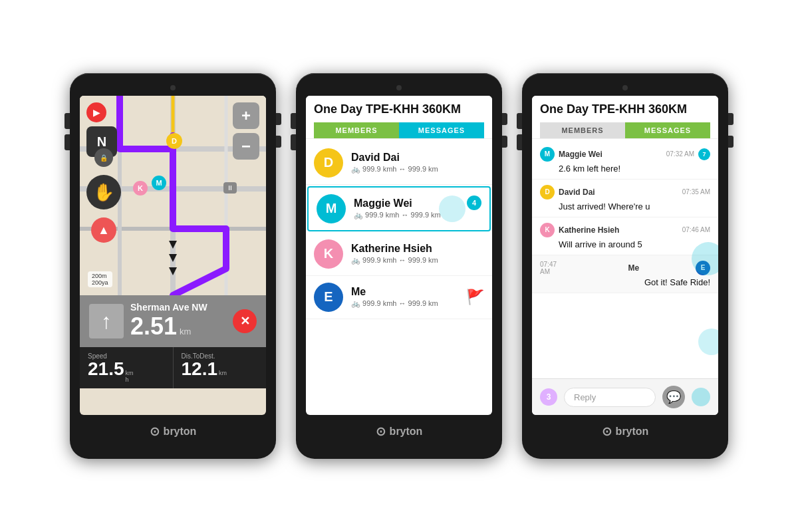  What do you see at coordinates (104, 230) in the screenshot?
I see `nav-button: ▲` at bounding box center [104, 230].